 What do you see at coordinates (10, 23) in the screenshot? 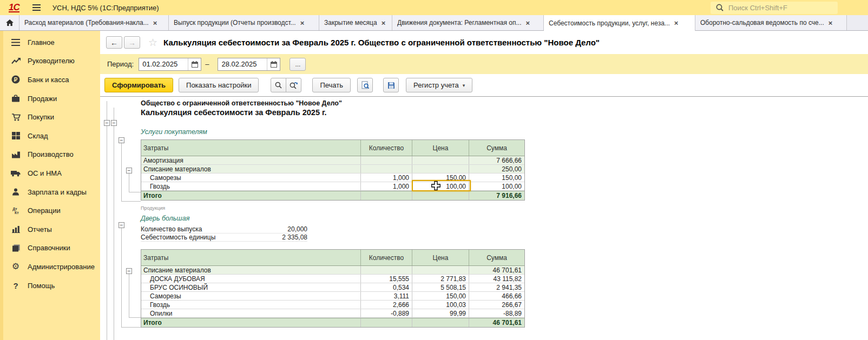
I see `tab-home` at bounding box center [10, 23].